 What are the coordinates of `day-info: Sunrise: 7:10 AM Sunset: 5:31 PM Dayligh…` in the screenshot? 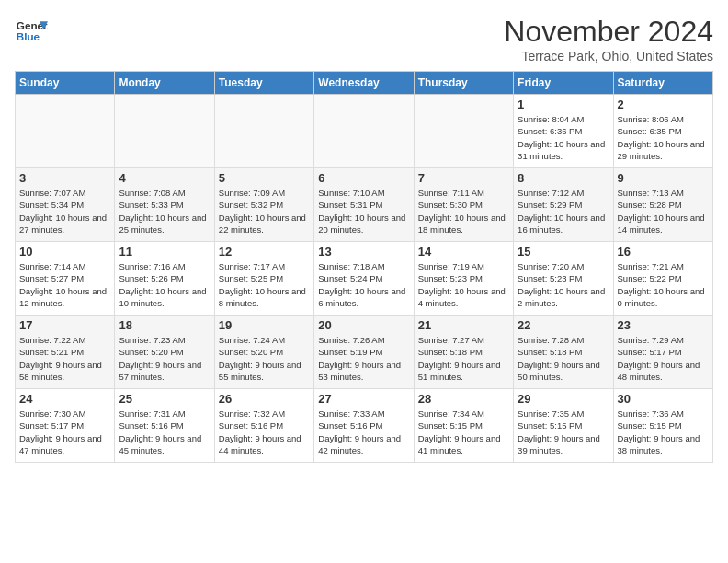 It's located at (364, 212).